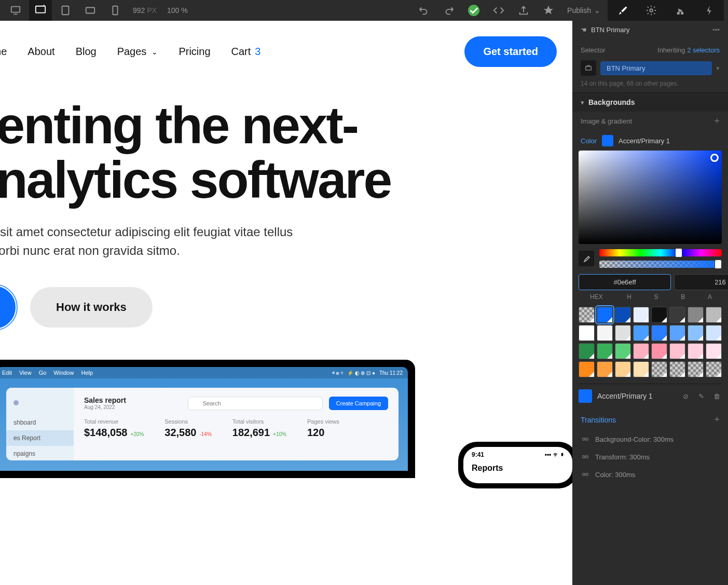 The width and height of the screenshot is (728, 585). What do you see at coordinates (138, 52) in the screenshot?
I see `nav-pages: Pages ⌄` at bounding box center [138, 52].